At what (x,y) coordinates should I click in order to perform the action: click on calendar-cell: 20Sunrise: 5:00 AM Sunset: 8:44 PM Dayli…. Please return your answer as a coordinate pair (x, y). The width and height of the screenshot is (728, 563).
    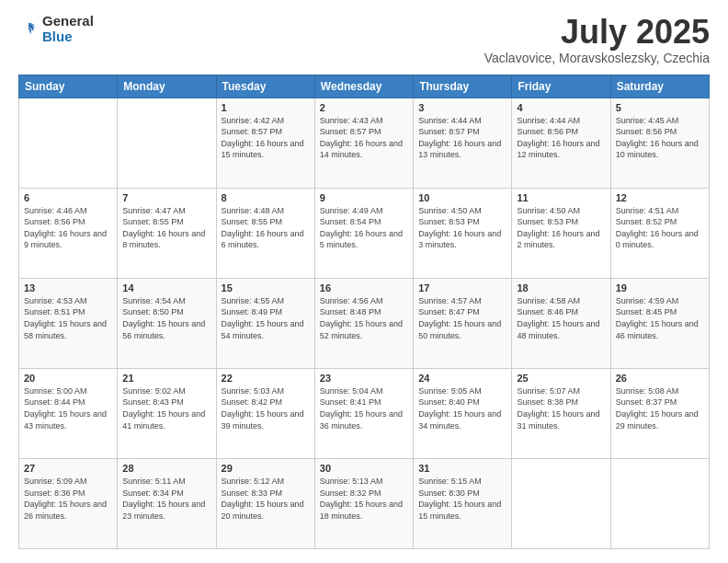
    Looking at the image, I should click on (68, 413).